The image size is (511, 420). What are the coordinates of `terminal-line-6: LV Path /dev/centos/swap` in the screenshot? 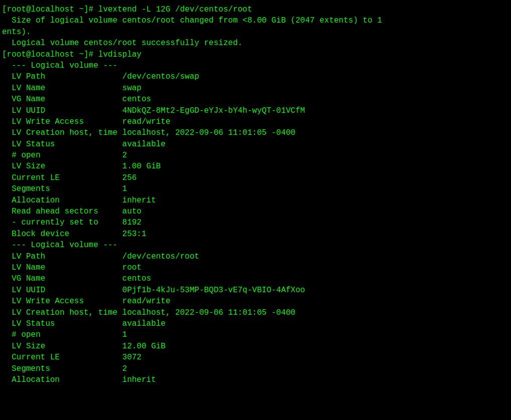 It's located at (256, 77).